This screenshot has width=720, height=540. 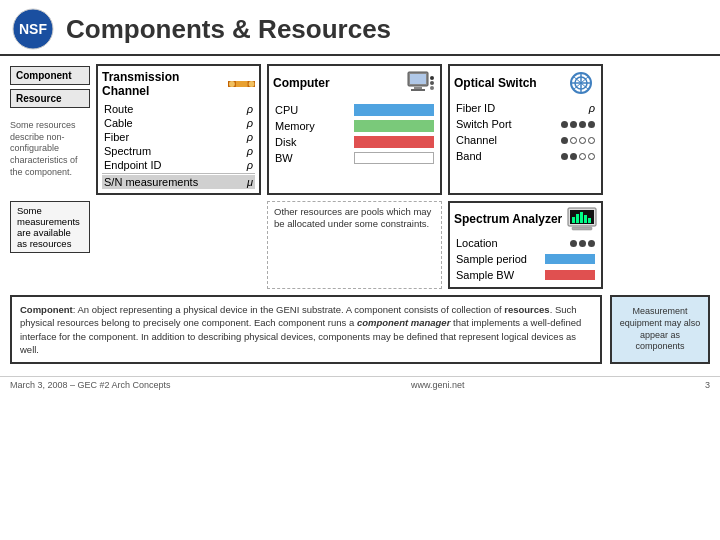 I want to click on spectrum-header: Spectrum Analyzer, so click(x=526, y=219).